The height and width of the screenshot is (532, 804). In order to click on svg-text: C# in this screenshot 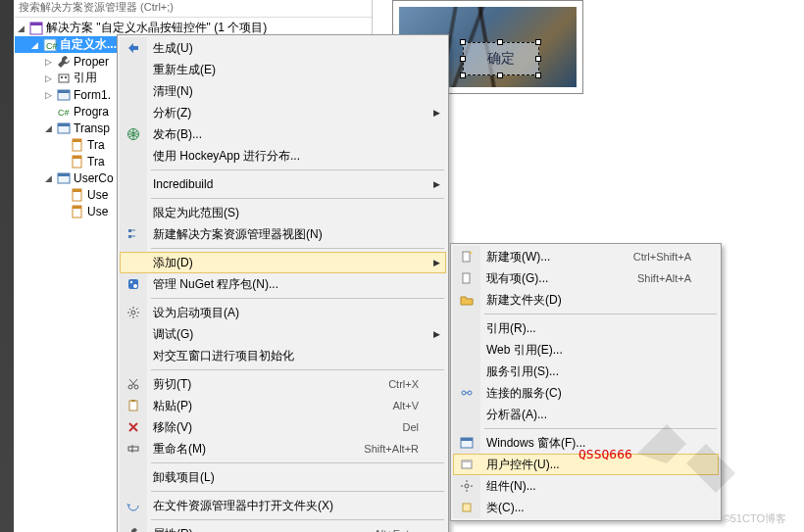, I will do `click(64, 113)`.